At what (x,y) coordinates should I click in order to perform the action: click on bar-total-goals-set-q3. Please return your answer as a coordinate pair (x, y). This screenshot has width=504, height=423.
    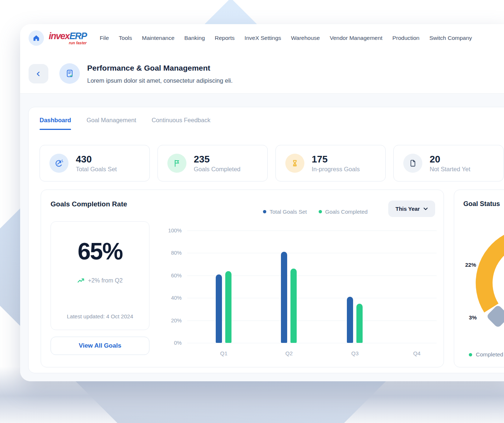
    Looking at the image, I should click on (350, 320).